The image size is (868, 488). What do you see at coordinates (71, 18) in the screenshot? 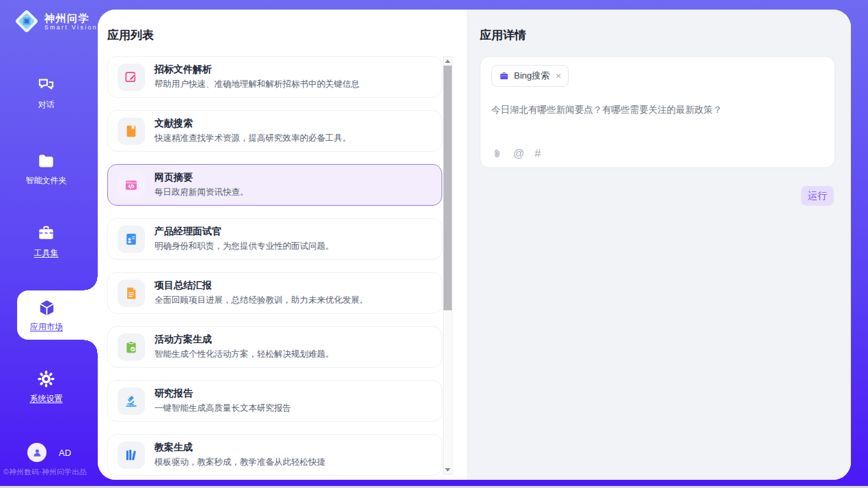
I see `brand-name: 神州问学` at bounding box center [71, 18].